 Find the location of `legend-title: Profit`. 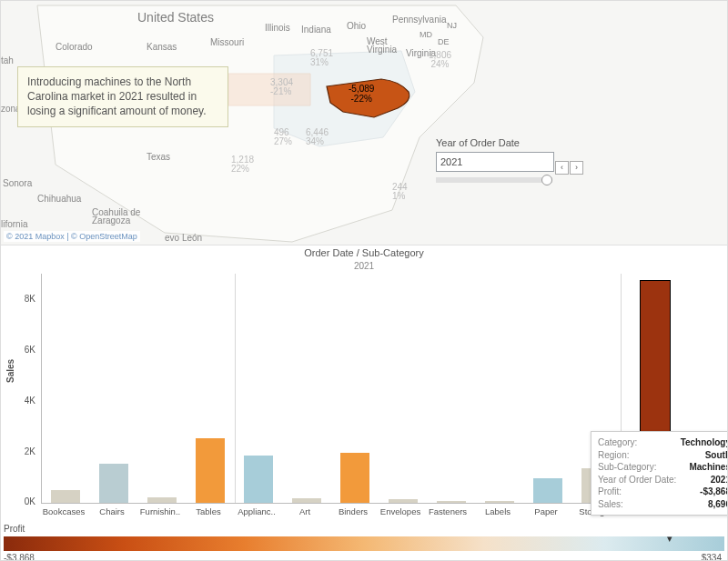

legend-title: Profit is located at coordinates (15, 529).